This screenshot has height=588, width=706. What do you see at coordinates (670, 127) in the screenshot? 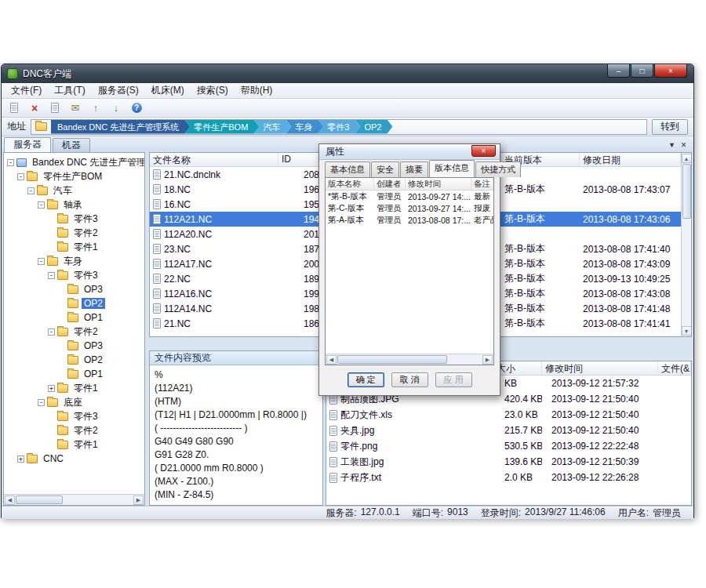
I see `go-button: 转到` at bounding box center [670, 127].